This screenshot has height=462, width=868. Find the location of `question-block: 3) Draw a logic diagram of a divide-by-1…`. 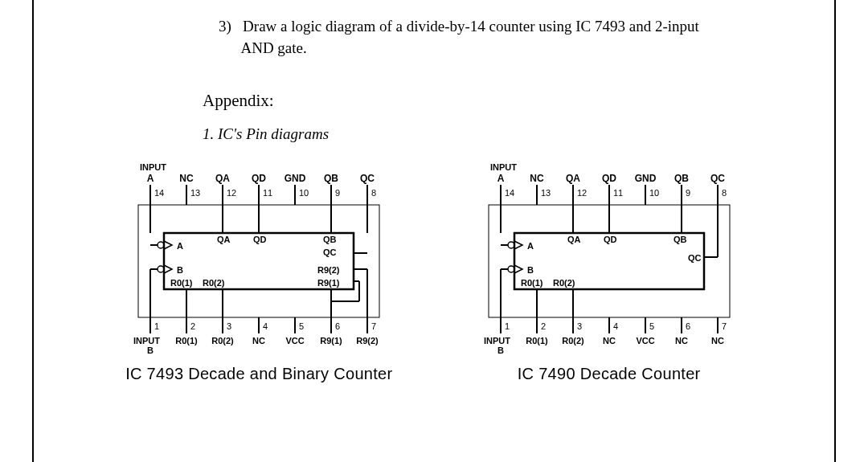

question-block: 3) Draw a logic diagram of a divide-by-1… is located at coordinates (474, 37).